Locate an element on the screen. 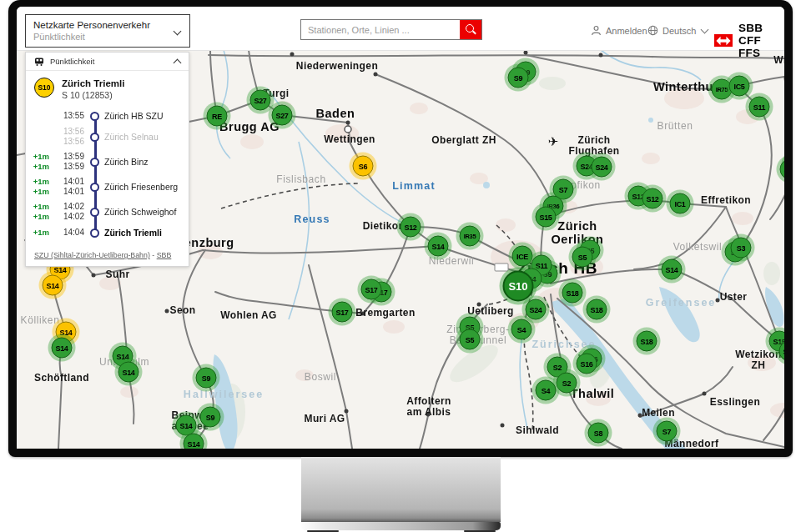 This screenshot has width=801, height=532. chevron-up-icon is located at coordinates (178, 63).